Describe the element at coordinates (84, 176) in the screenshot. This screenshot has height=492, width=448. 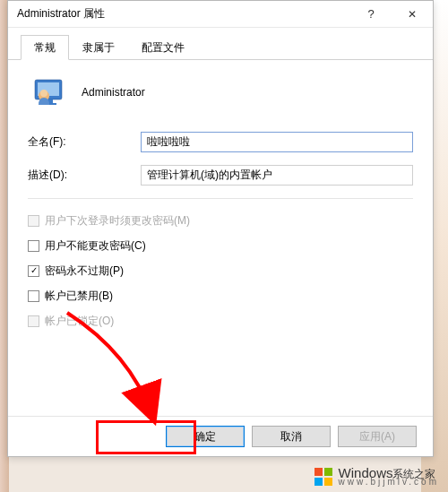
I see `description-label: 描述(D):` at that location.